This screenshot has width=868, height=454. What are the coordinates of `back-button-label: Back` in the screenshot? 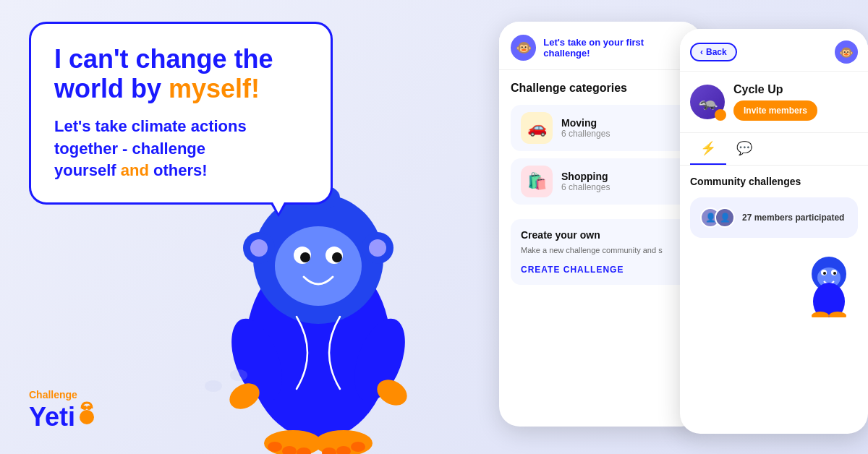 It's located at (716, 52).